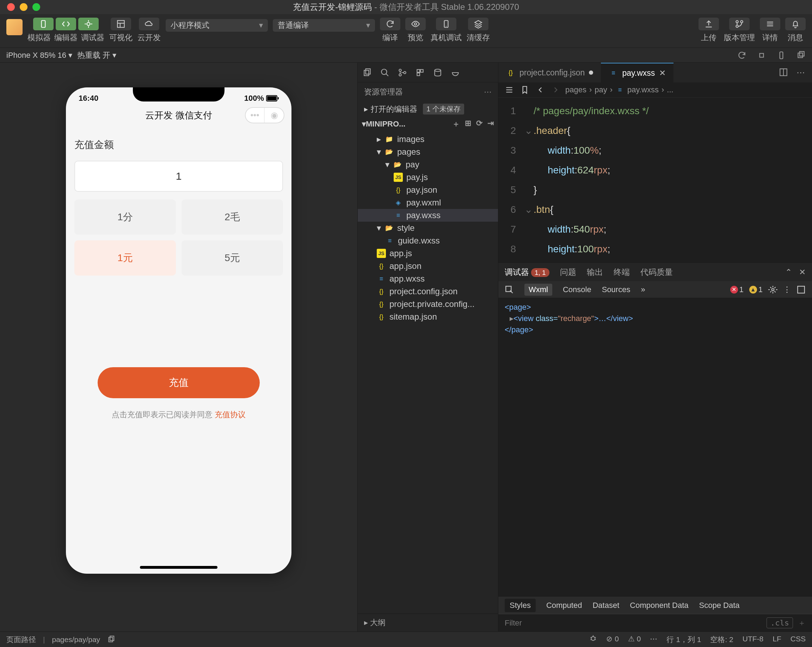 Image resolution: width=812 pixels, height=647 pixels. I want to click on status-cursor: 行 1，列 1, so click(684, 639).